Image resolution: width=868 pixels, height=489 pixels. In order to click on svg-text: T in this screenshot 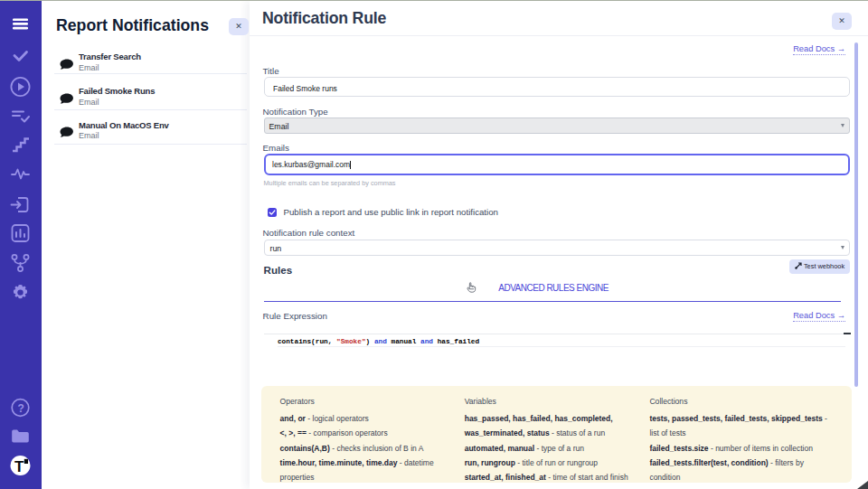, I will do `click(20, 466)`.